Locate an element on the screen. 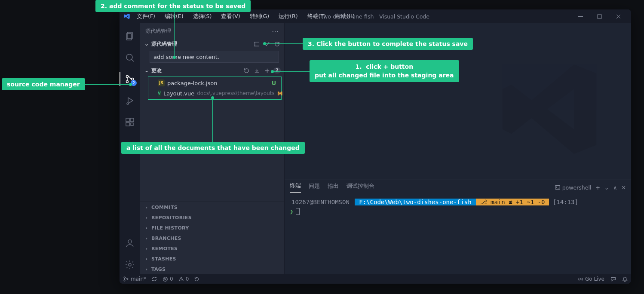 This screenshot has width=644, height=294. annotation-changed-list: a list of all the documents that have be… is located at coordinates (213, 148).